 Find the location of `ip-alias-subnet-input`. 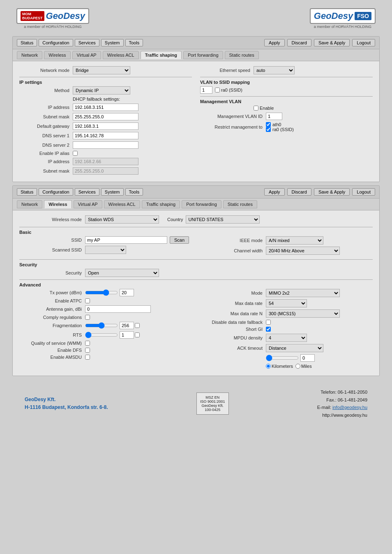

ip-alias-subnet-input is located at coordinates (106, 171).